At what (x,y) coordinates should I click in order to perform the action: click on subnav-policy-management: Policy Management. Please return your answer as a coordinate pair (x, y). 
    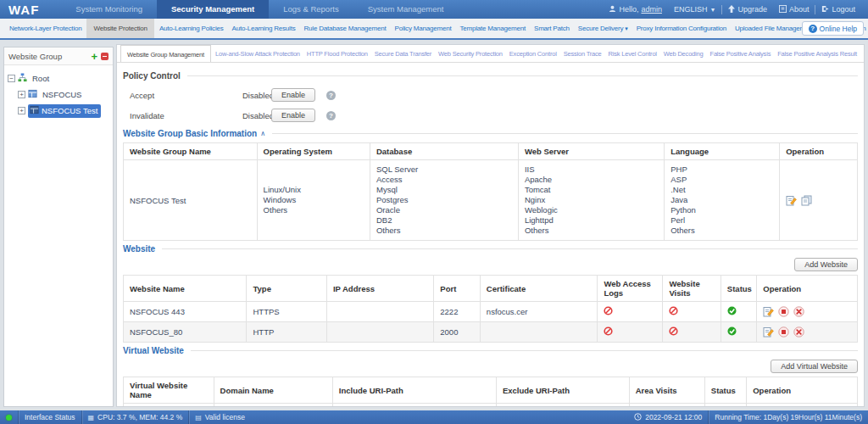
    Looking at the image, I should click on (424, 29).